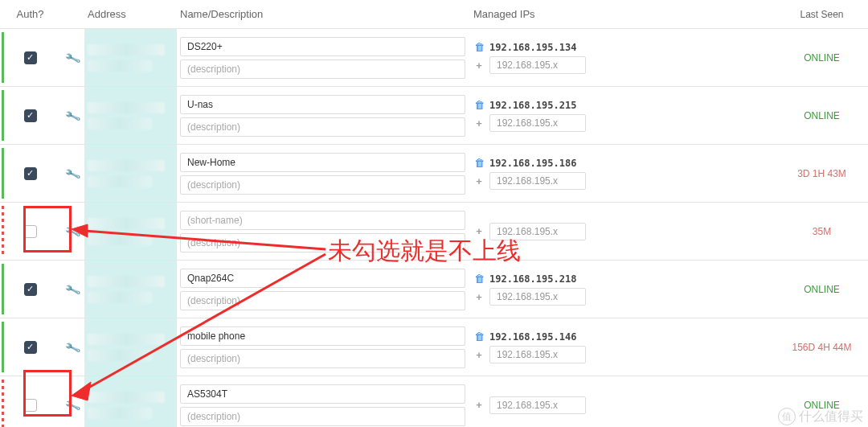  I want to click on name-input: (short-name), so click(323, 220).